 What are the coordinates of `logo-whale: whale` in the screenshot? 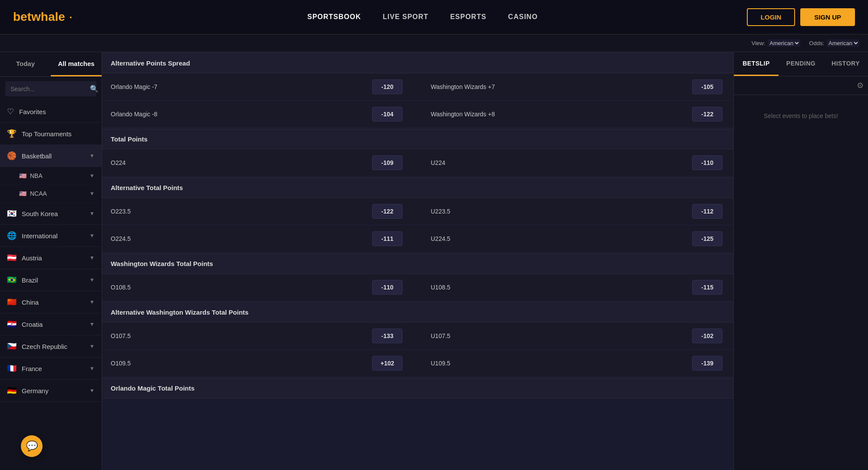 It's located at (48, 16).